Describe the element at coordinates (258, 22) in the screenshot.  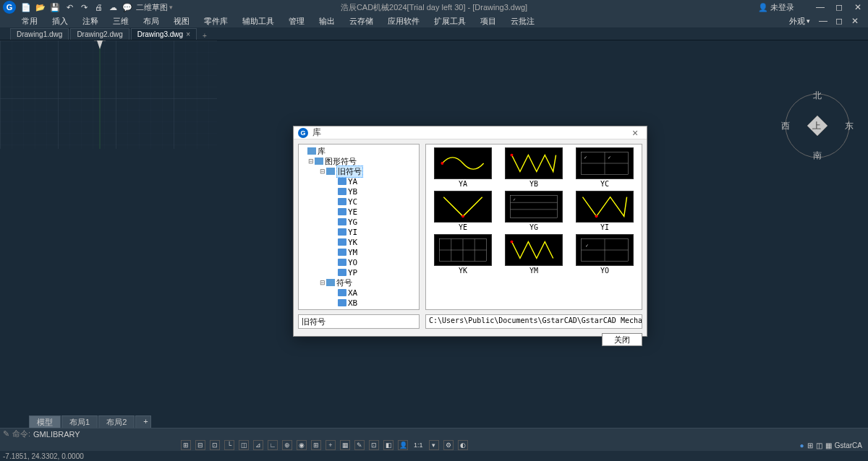
I see `menu-item: 辅助工具` at that location.